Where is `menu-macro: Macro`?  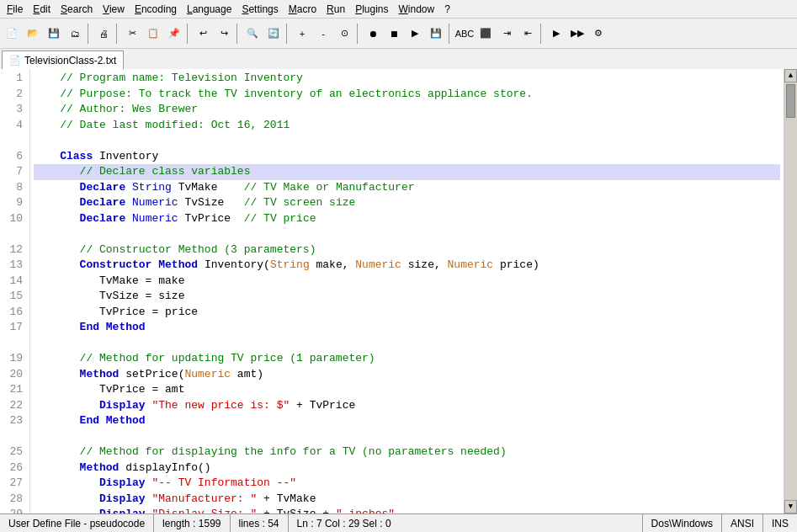
menu-macro: Macro is located at coordinates (303, 9).